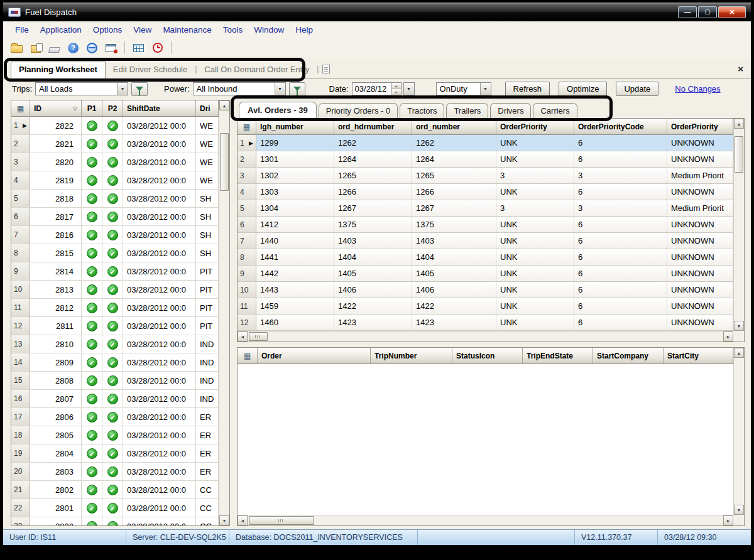 The height and width of the screenshot is (560, 754). What do you see at coordinates (488, 356) in the screenshot?
I see `column-header-statusicon: StatusIcon` at bounding box center [488, 356].